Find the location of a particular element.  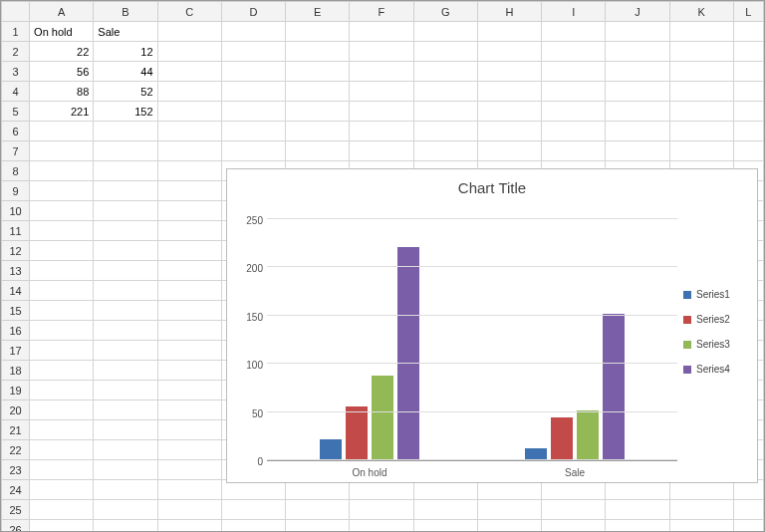

cell-L25 is located at coordinates (748, 510).